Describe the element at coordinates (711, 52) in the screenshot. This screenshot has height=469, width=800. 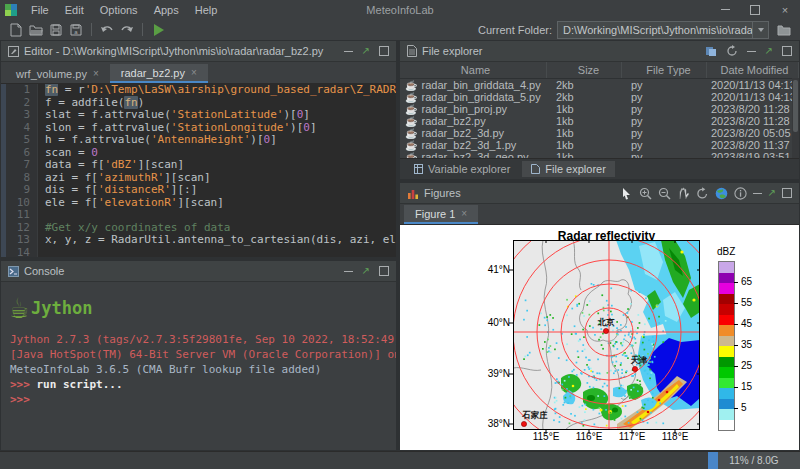
I see `copy-path-icon` at that location.